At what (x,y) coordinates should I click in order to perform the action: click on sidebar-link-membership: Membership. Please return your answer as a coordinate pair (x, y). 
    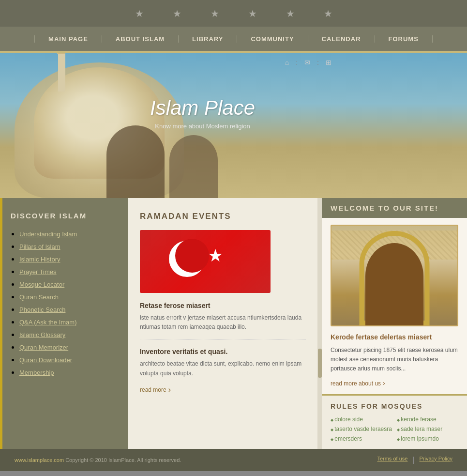
    Looking at the image, I should click on (37, 373).